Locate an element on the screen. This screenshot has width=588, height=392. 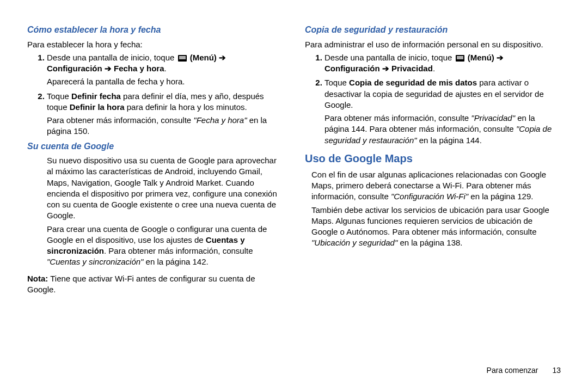
backup-step-1: Desde una pantalla de inicio, toque (Men… is located at coordinates (443, 63).